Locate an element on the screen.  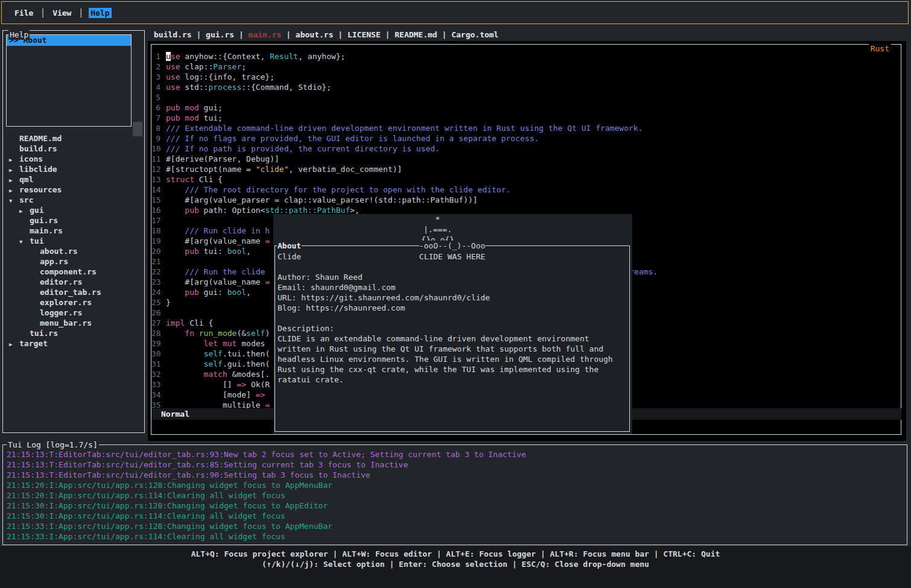
tree-item-about-rs: about.rs is located at coordinates (74, 251).